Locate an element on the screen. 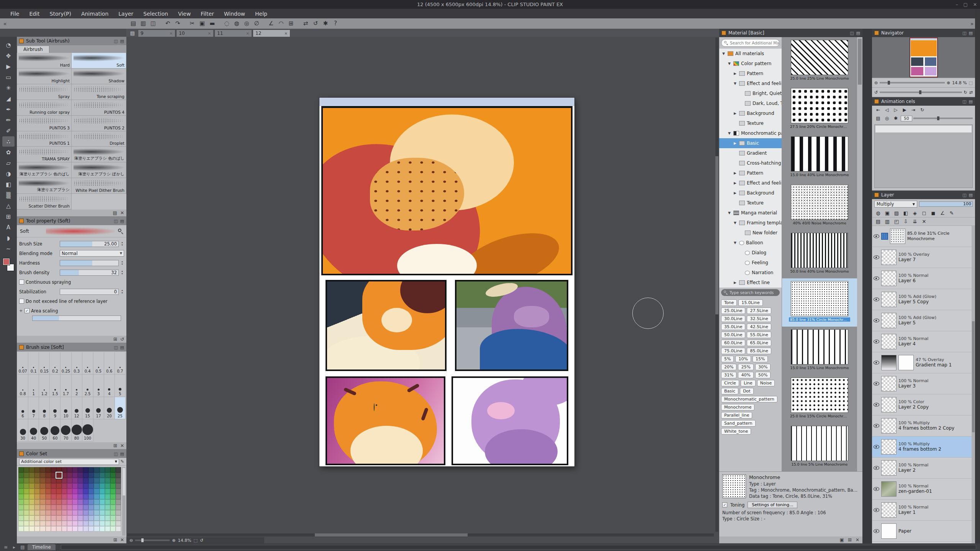  tab-close-icon: ✕ is located at coordinates (171, 34).